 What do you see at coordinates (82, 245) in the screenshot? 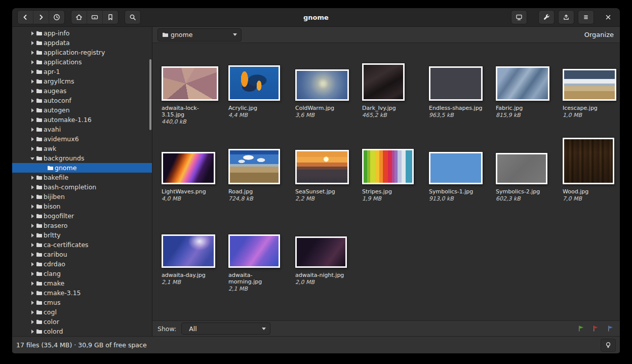
I see `sidebar-item-ca-certificates: ca-certificates` at bounding box center [82, 245].